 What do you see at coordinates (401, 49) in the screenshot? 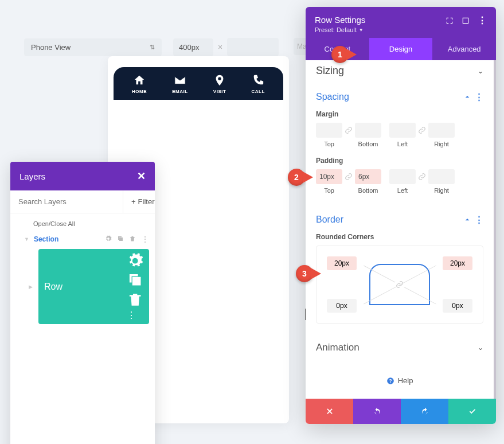
I see `tab-design: Design` at bounding box center [401, 49].